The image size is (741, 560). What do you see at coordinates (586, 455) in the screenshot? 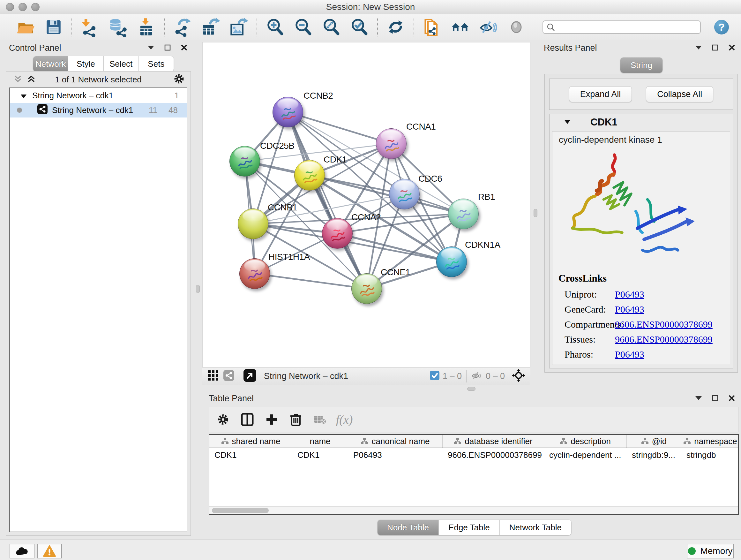
I see `cell-description: cyclin-dependent ...` at bounding box center [586, 455].